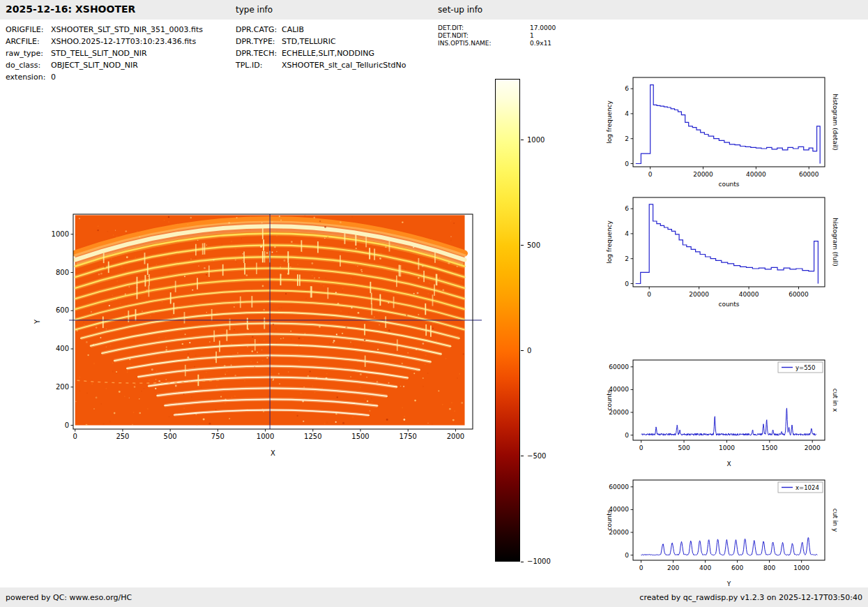 The width and height of the screenshot is (868, 607). What do you see at coordinates (434, 597) in the screenshot?
I see `footer-bar: powered by QC: www.eso.org/HC created by…` at bounding box center [434, 597].